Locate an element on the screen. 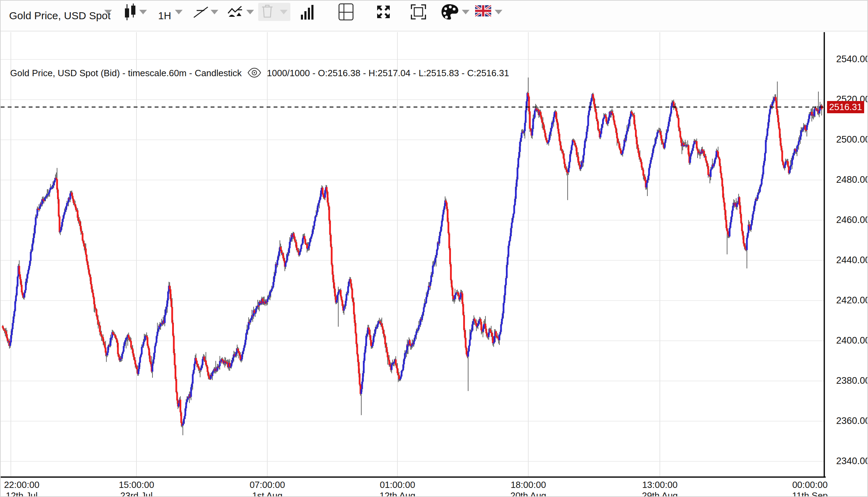 The width and height of the screenshot is (868, 497). price-tick-label: 2400.00 is located at coordinates (852, 340).